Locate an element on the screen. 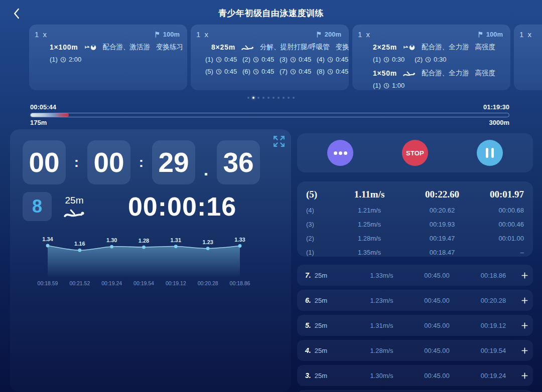  point-value-label: 1.28 is located at coordinates (144, 241).